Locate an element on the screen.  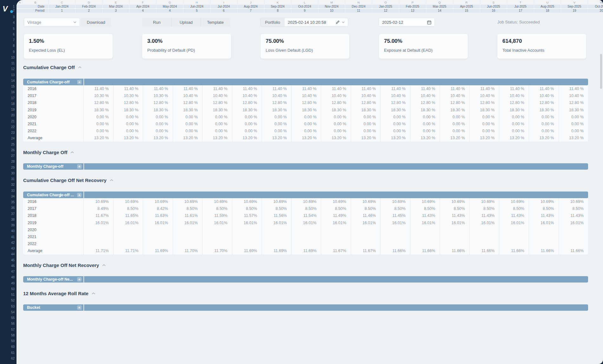
row-number: 31 is located at coordinates (10, 179).